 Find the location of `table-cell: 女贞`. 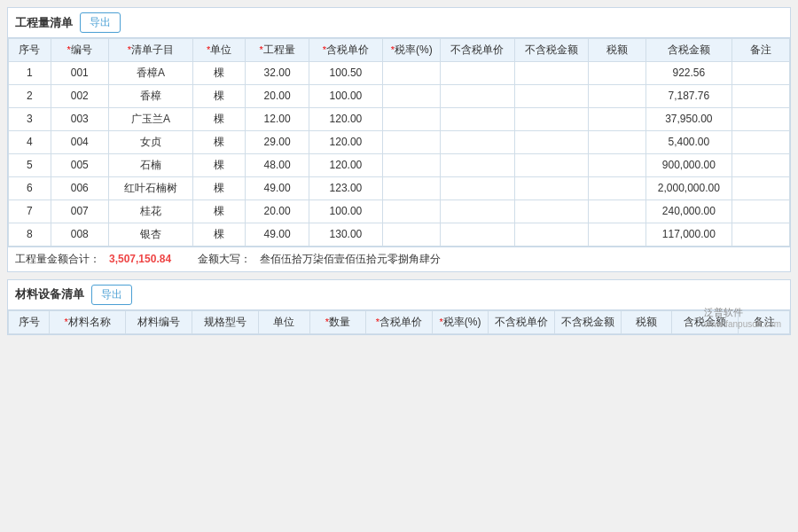

table-cell: 女贞 is located at coordinates (151, 142).